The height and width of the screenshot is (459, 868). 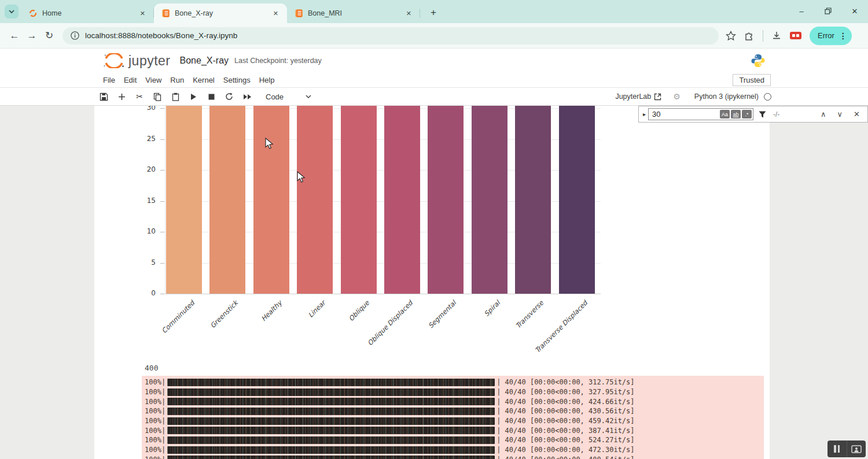 What do you see at coordinates (153, 80) in the screenshot?
I see `menu-view: View` at bounding box center [153, 80].